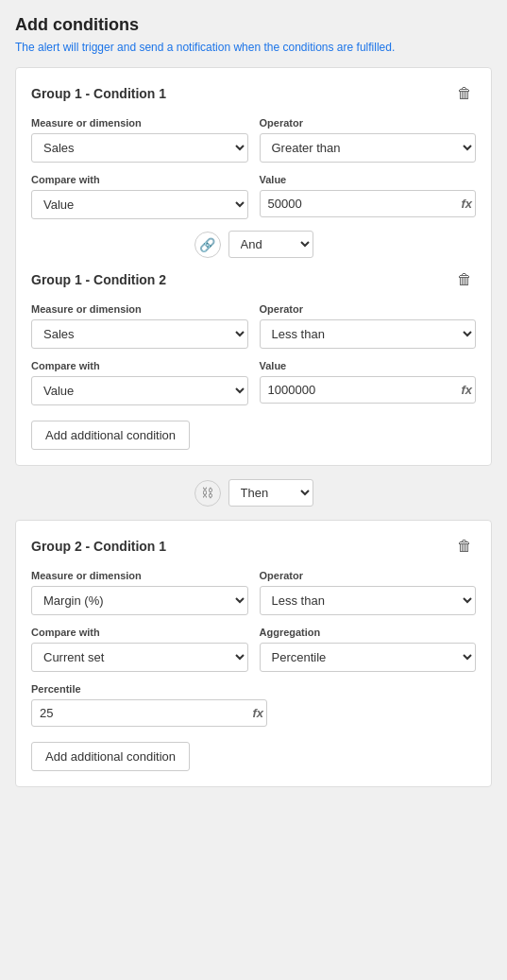 This screenshot has height=980, width=507. I want to click on group1-c2-measure-select: Sales Margin (%), so click(140, 335).